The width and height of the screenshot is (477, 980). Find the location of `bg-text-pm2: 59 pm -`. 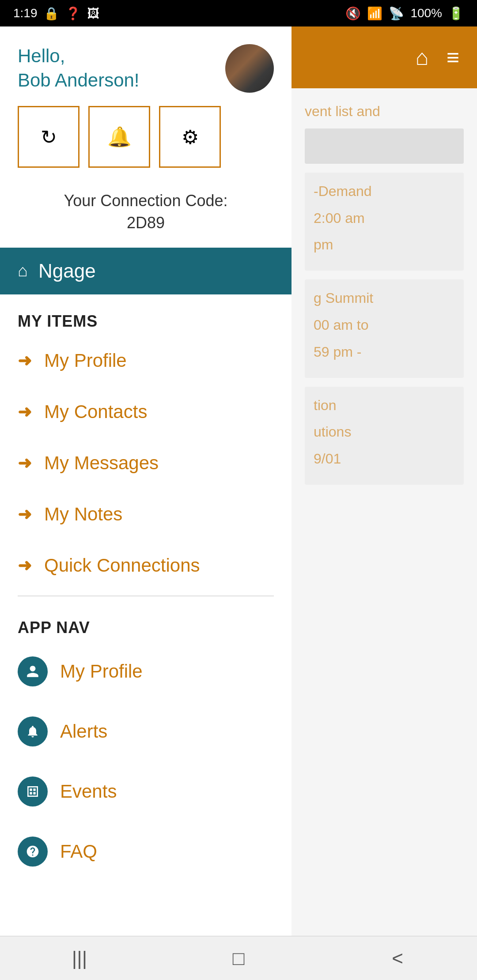

bg-text-pm2: 59 pm - is located at coordinates (384, 352).